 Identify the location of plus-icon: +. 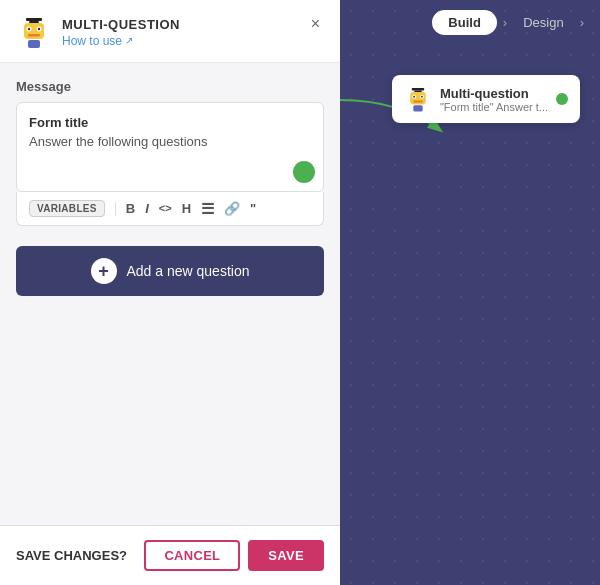
(104, 271).